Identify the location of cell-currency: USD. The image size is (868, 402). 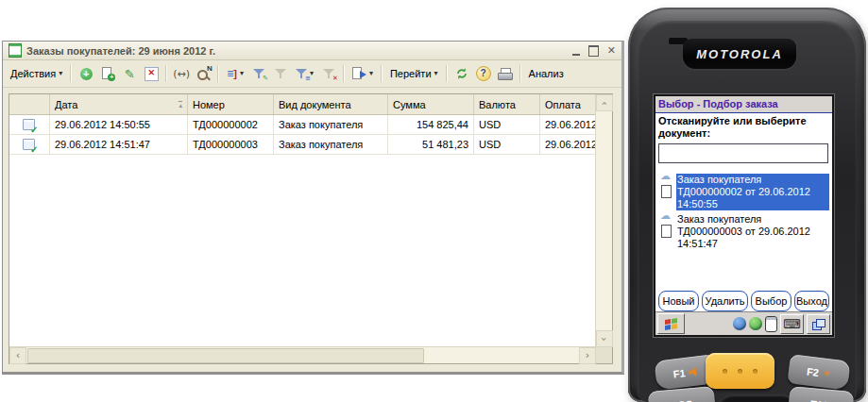
(507, 145).